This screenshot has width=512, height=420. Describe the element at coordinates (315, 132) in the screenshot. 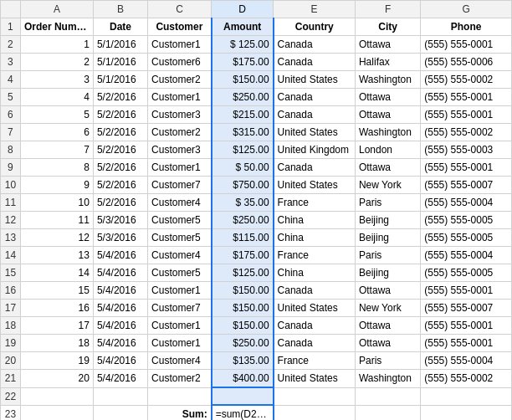

I see `cell-E7: United States` at that location.